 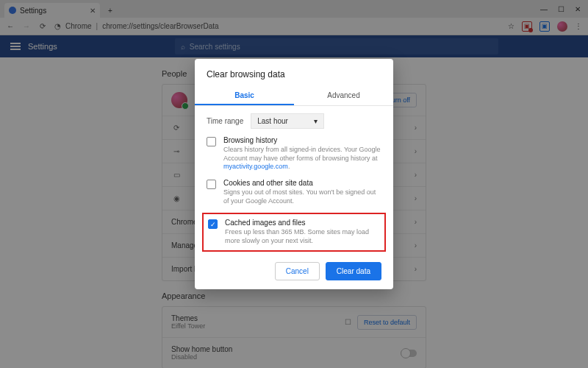 What do you see at coordinates (287, 121) in the screenshot?
I see `time-range-select: Last hour ▾` at bounding box center [287, 121].